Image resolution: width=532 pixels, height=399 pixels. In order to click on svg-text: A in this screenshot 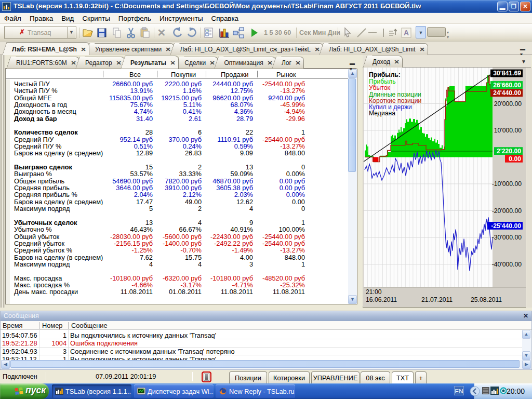, I will do `click(406, 33)`.